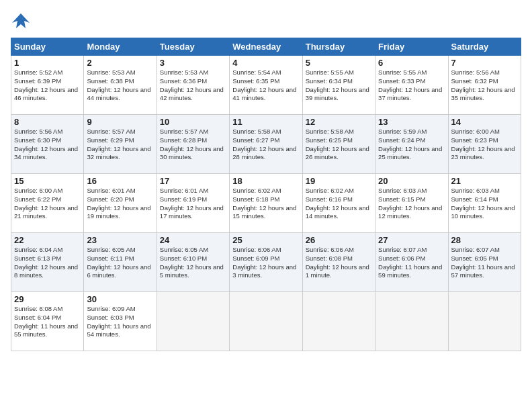 This screenshot has width=532, height=411. Describe the element at coordinates (266, 145) in the screenshot. I see `day-info: Sunrise: 5:58 AM Sunset: 6:27 PM Dayligh…` at that location.